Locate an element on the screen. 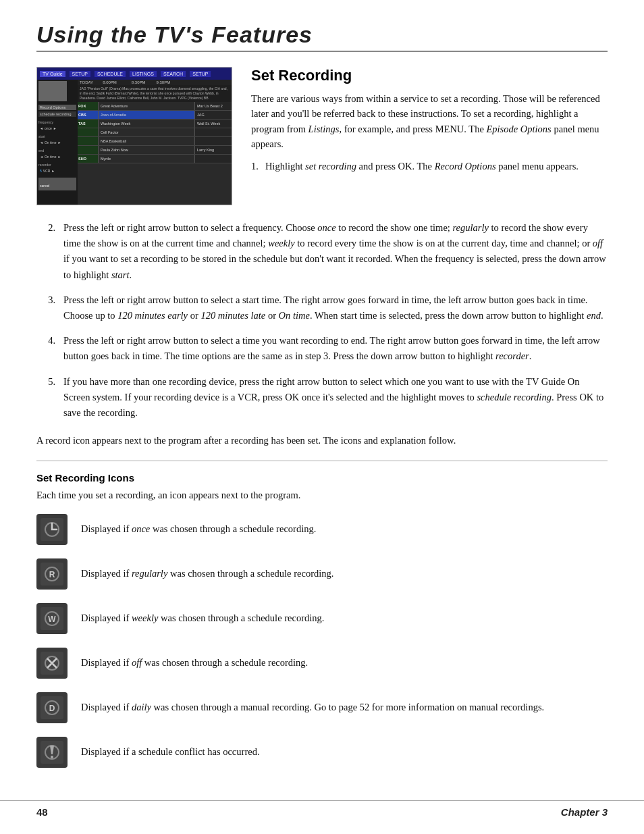 The width and height of the screenshot is (644, 834). icon-row-regularly: R Displayed if regularly was chosen thro… is located at coordinates (322, 574).